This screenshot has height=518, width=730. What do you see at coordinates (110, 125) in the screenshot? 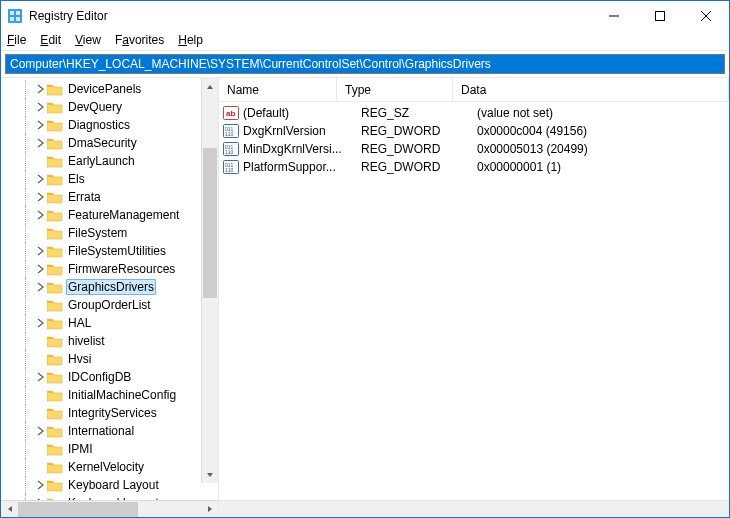
I see `tree-item: Diagnostics` at bounding box center [110, 125].